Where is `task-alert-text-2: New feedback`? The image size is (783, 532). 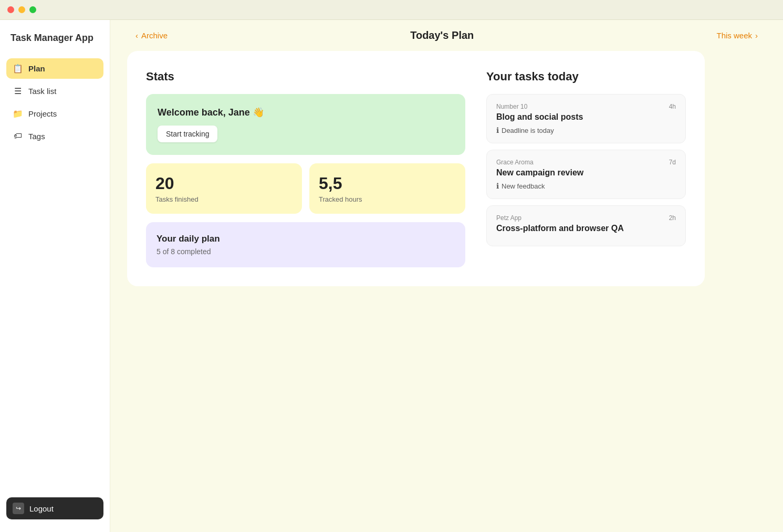 task-alert-text-2: New feedback is located at coordinates (523, 186).